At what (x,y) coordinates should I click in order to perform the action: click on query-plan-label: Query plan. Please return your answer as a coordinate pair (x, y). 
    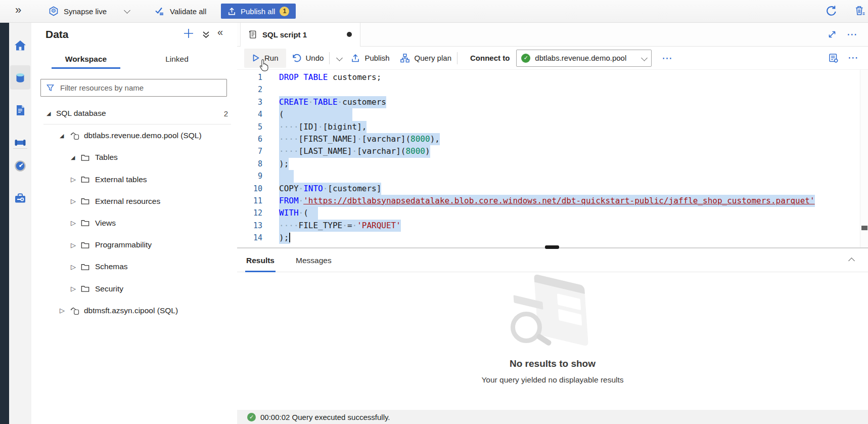
    Looking at the image, I should click on (433, 58).